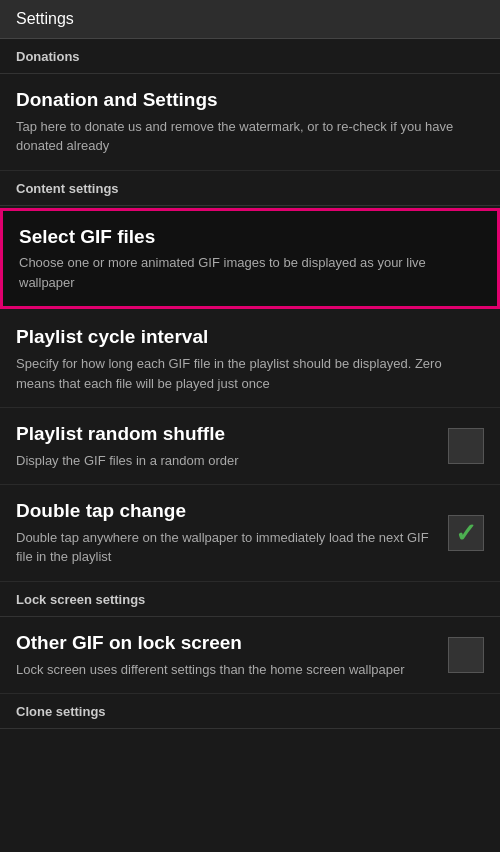 The width and height of the screenshot is (500, 852). I want to click on checkbox-double-tap: ✓, so click(466, 533).